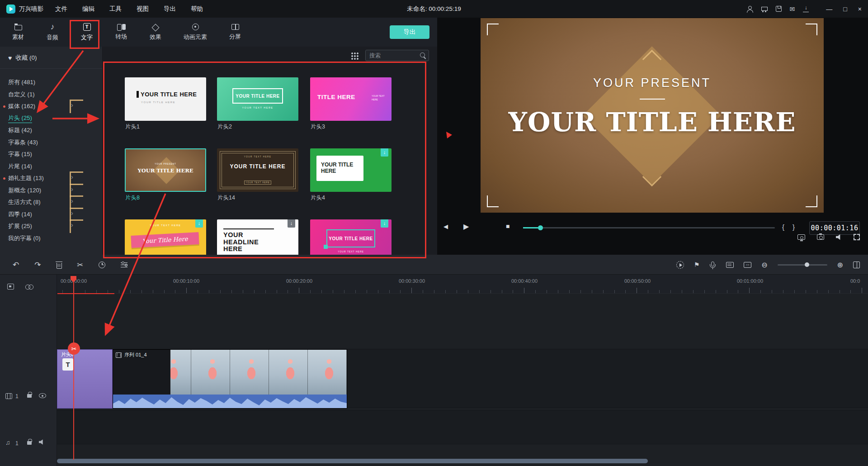 This screenshot has width=868, height=466. Describe the element at coordinates (807, 265) in the screenshot. I see `zoom-knob` at that location.